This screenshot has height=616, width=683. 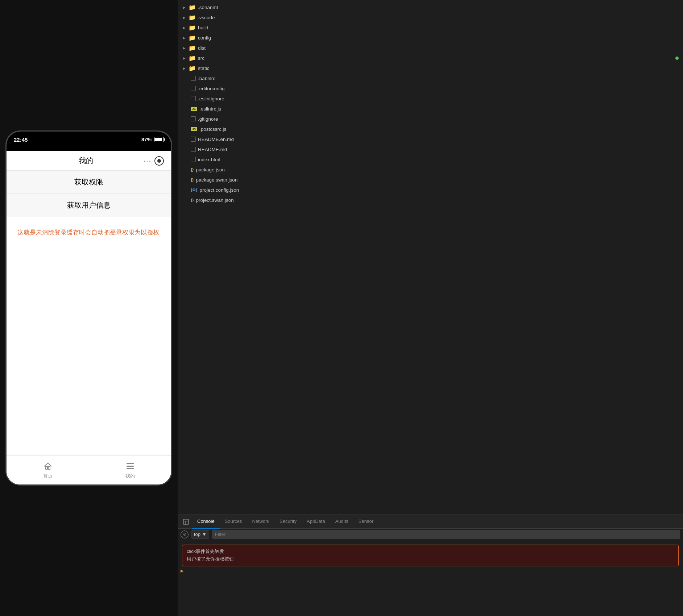 What do you see at coordinates (217, 180) in the screenshot?
I see `file-name: package.swan.json` at bounding box center [217, 180].